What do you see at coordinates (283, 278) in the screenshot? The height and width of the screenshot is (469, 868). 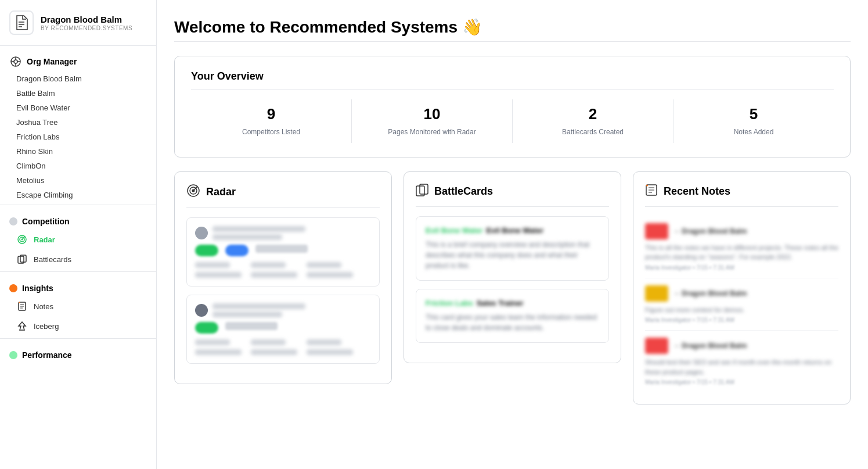 I see `radar-card: Radar` at bounding box center [283, 278].